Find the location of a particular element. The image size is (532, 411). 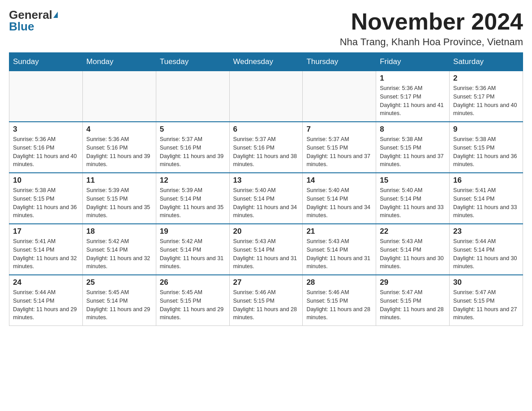

col-tuesday: Tuesday is located at coordinates (193, 62).